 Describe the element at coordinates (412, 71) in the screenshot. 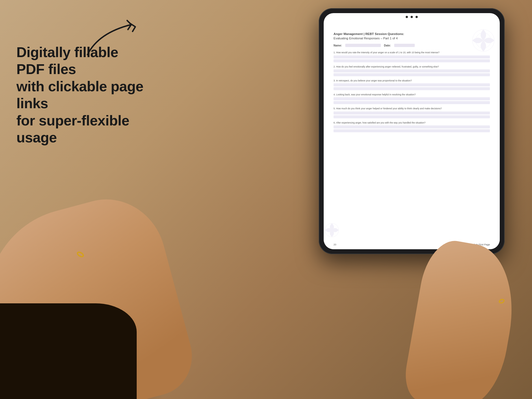

I see `question-2: 2. How do you feel emotionally after exp…` at that location.